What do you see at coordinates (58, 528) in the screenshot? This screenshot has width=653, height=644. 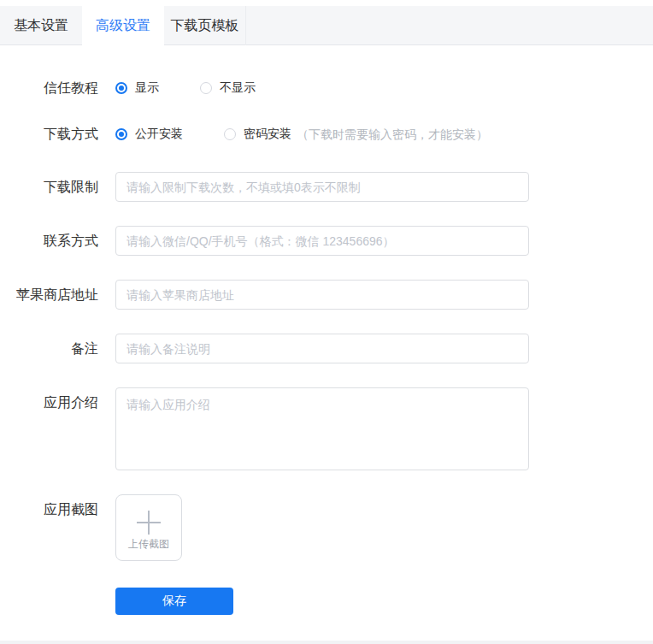 I see `screenshots-label: 应用截图` at bounding box center [58, 528].